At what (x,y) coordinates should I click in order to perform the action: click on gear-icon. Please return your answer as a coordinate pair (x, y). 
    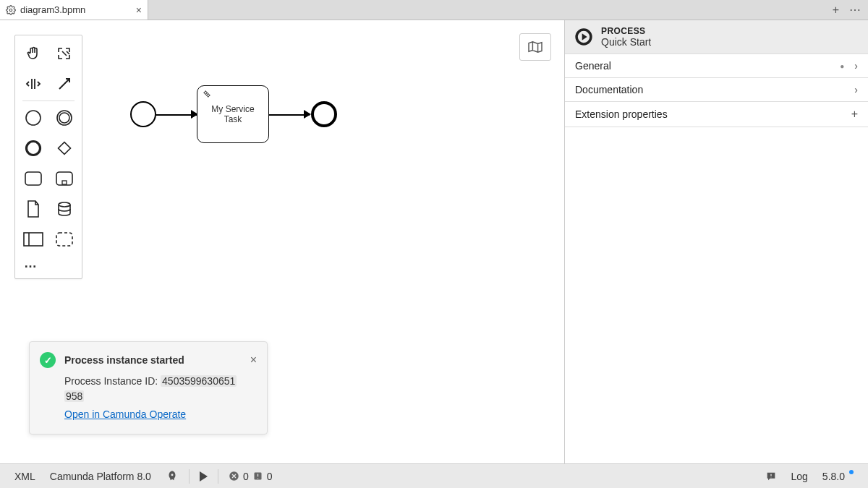
    Looking at the image, I should click on (11, 10).